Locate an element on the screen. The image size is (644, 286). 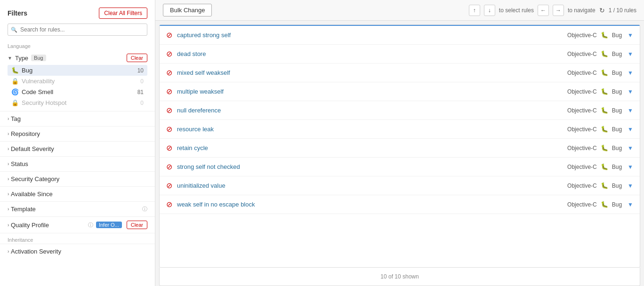
filter-row-available-since: › Available Since is located at coordinates (77, 194).